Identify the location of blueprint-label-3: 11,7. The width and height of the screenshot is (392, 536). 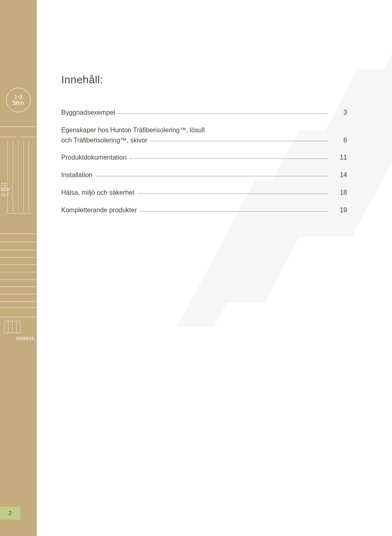
(5, 194).